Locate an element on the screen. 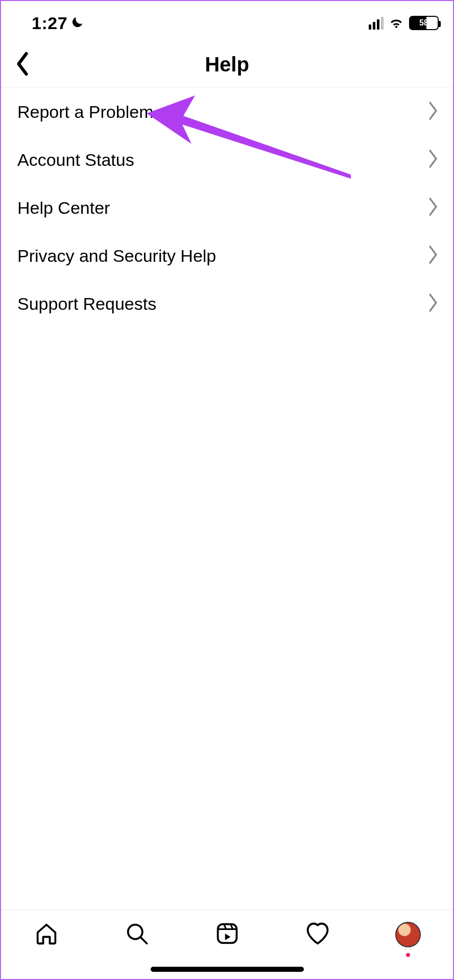 The width and height of the screenshot is (454, 980). menu-item-label: Support Requests is located at coordinates (87, 304).